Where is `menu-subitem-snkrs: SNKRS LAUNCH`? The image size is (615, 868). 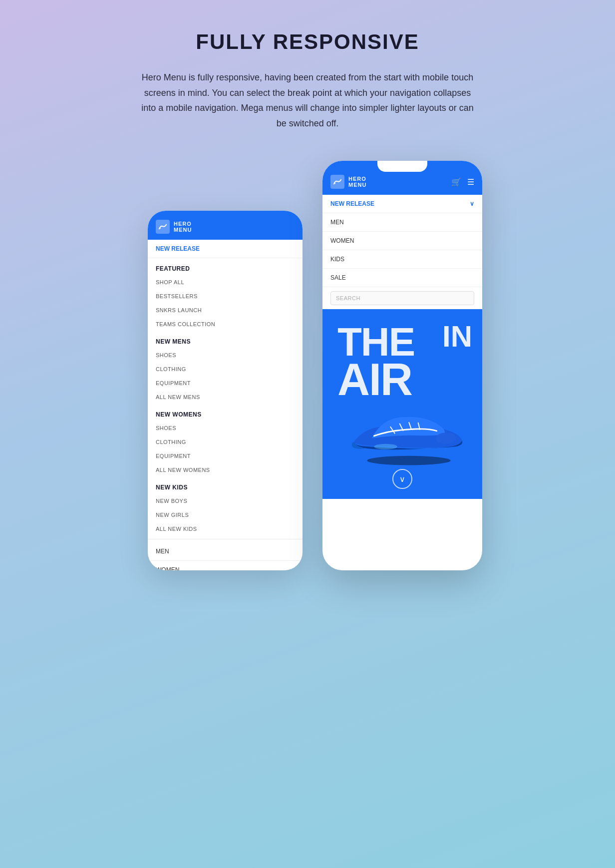 menu-subitem-snkrs: SNKRS LAUNCH is located at coordinates (225, 310).